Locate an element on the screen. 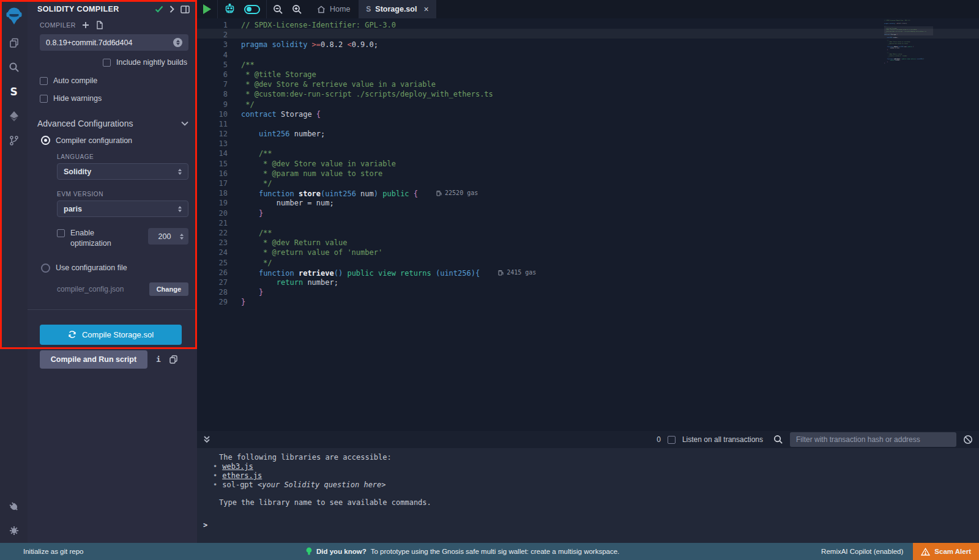 The width and height of the screenshot is (979, 560). status-bar: Initialize as git repo Did you know? To … is located at coordinates (489, 551).